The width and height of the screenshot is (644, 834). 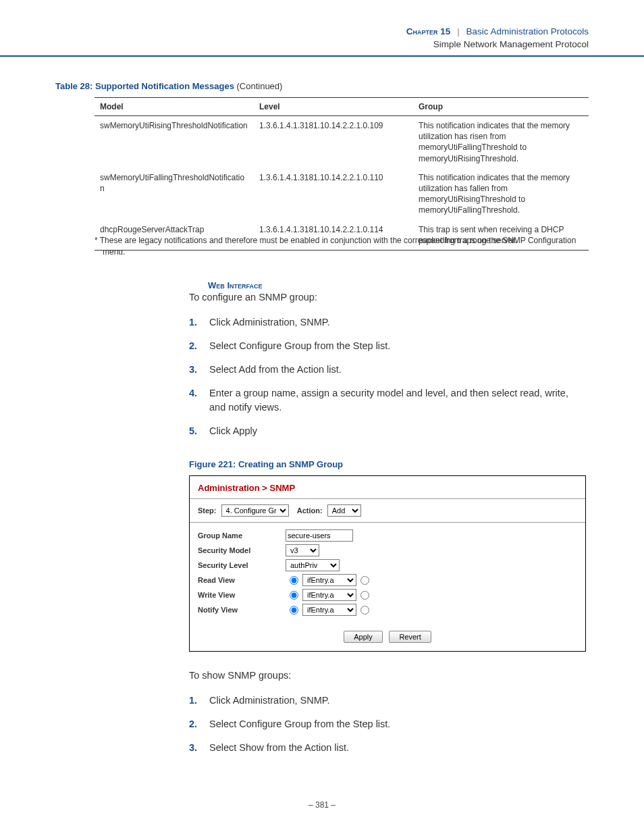 I want to click on cell-level: 1.3.6.1.4.1.3181.10.14.2.2.1.0.109, so click(x=333, y=142).